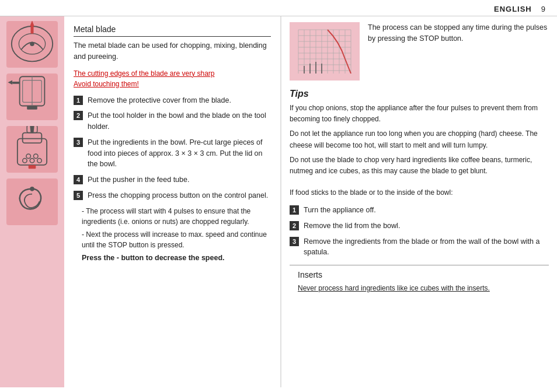  What do you see at coordinates (138, 180) in the screenshot?
I see `step-4-text: Put the pusher in the feed tube.` at bounding box center [138, 180].